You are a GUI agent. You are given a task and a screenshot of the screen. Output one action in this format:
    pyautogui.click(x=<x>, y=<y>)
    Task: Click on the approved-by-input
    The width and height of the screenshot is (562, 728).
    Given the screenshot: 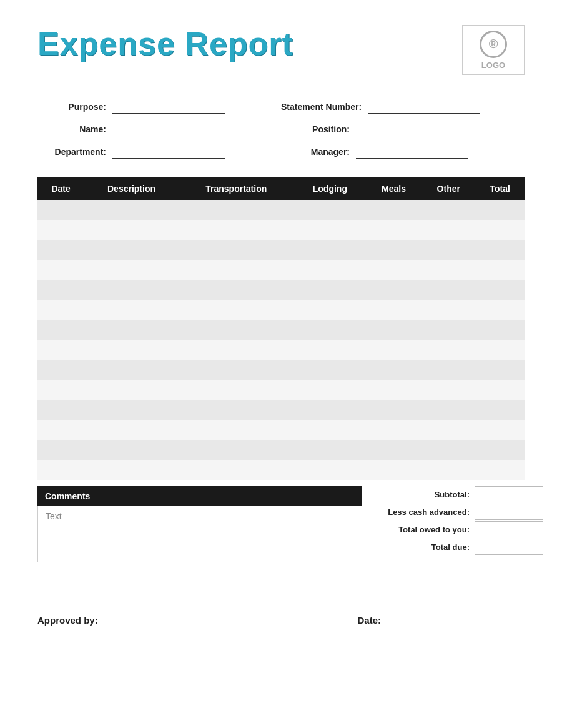 What is the action you would take?
    pyautogui.click(x=173, y=620)
    